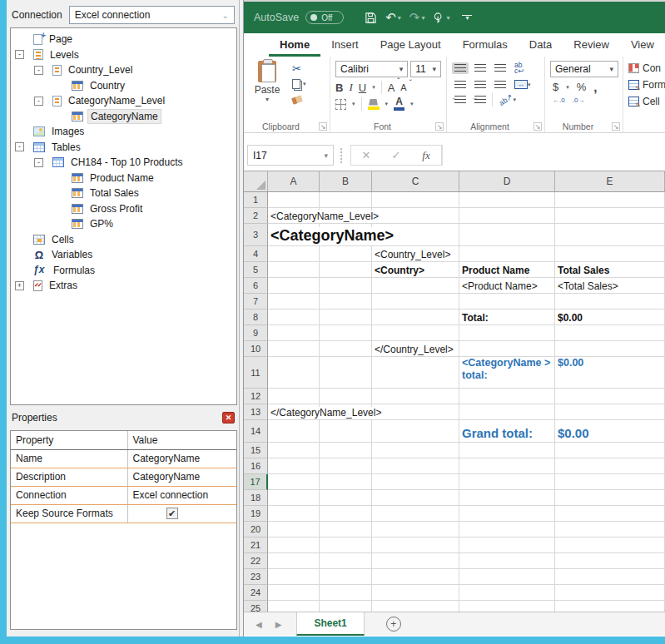 Image resolution: width=665 pixels, height=644 pixels. What do you see at coordinates (508, 318) in the screenshot?
I see `cell-D8: Total:` at bounding box center [508, 318].